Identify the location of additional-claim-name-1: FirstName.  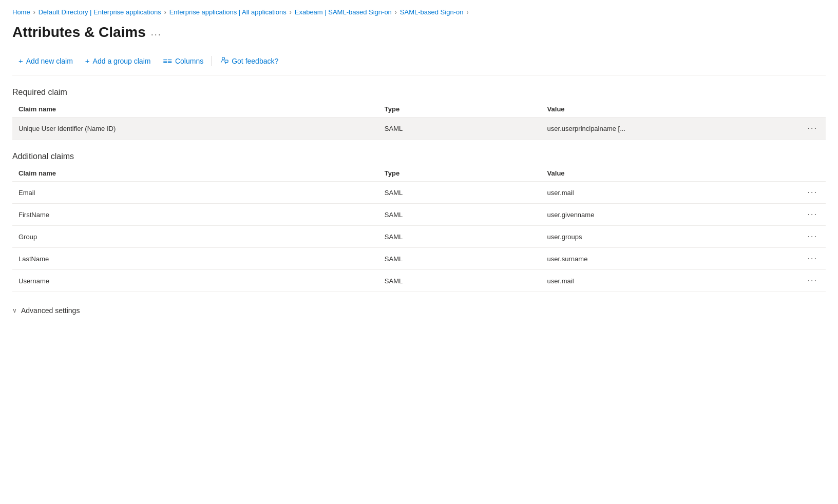
(195, 215).